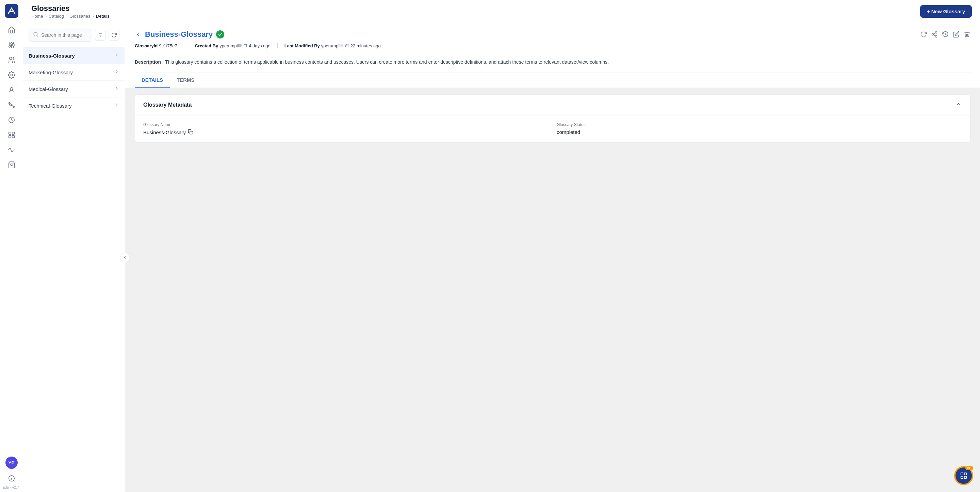 This screenshot has width=980, height=492. What do you see at coordinates (11, 90) in the screenshot?
I see `sidebar-item-person` at bounding box center [11, 90].